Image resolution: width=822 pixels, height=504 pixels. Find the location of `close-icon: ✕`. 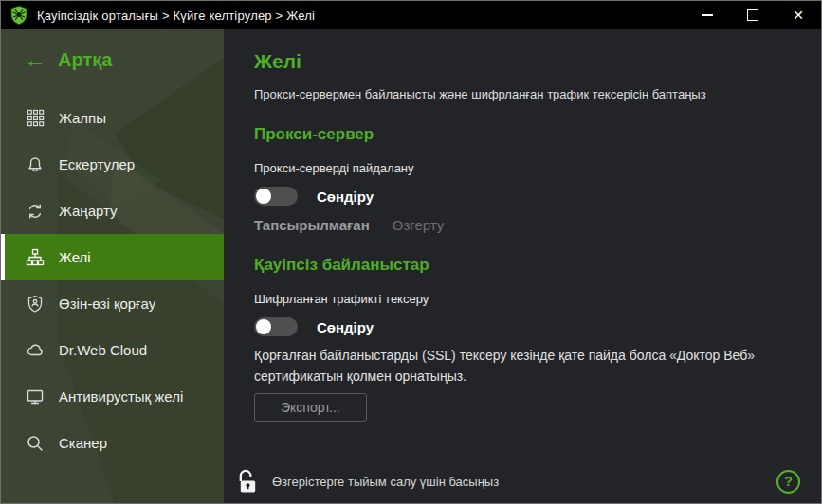

close-icon: ✕ is located at coordinates (798, 15).